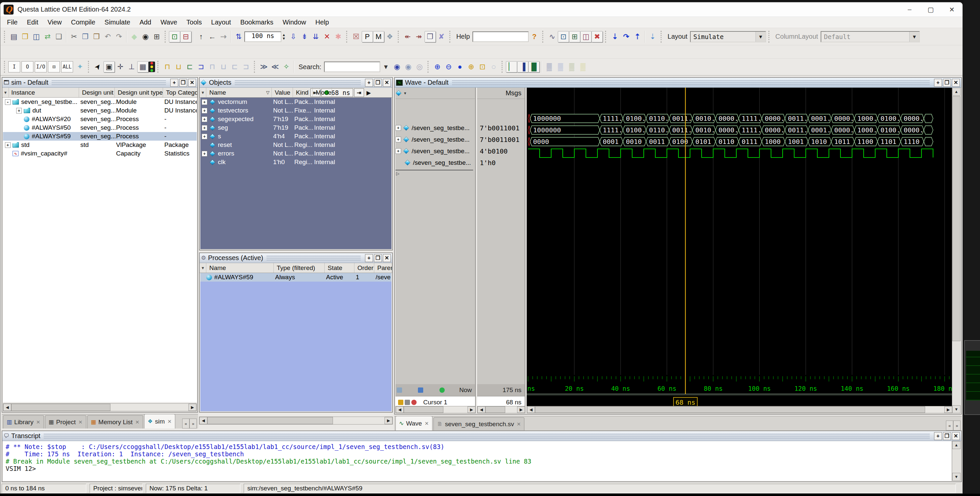 This screenshot has width=980, height=496. What do you see at coordinates (364, 268) in the screenshot?
I see `column-header-order: Order` at bounding box center [364, 268].